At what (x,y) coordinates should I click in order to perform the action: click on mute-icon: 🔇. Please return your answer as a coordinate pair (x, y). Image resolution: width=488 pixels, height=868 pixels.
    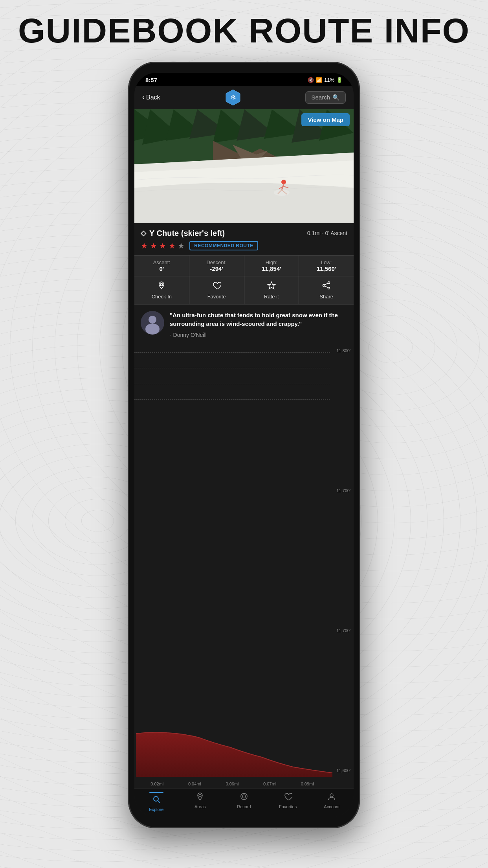
    Looking at the image, I should click on (311, 80).